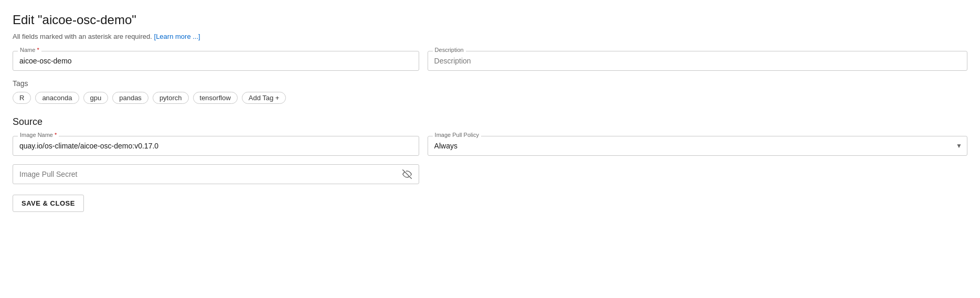 Image resolution: width=980 pixels, height=298 pixels. I want to click on tag-chip-anaconda: anaconda, so click(57, 98).